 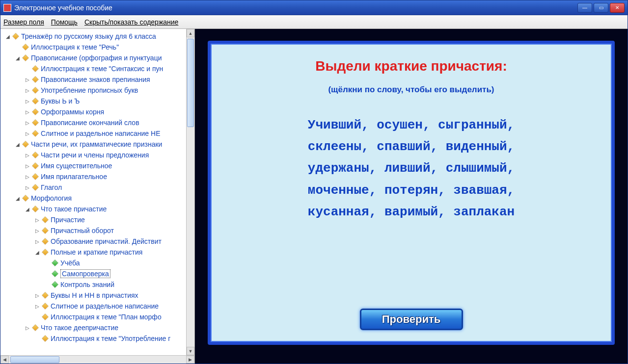 I want to click on exercise-word: кусанная, so click(x=339, y=212).